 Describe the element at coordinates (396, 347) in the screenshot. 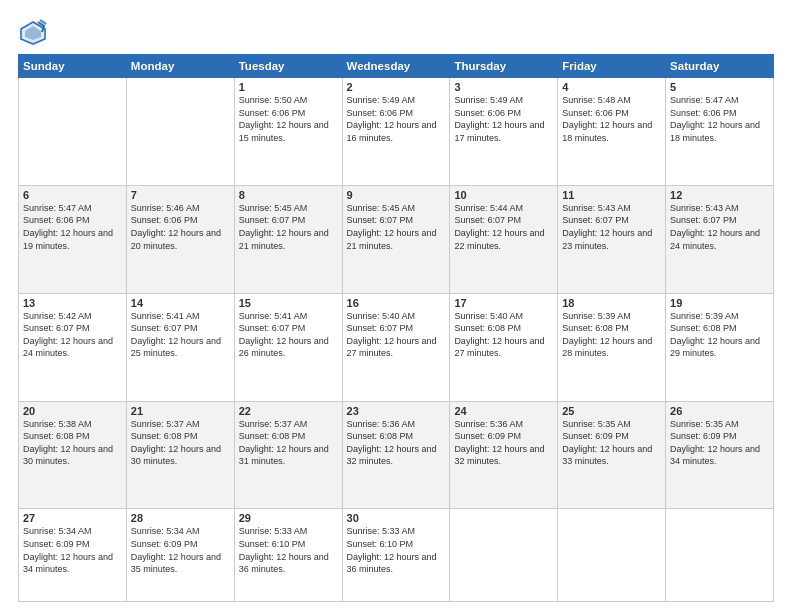

I see `calendar-cell: 16Sunrise: 5:40 AM Sunset: 6:07 PM Dayli…` at that location.